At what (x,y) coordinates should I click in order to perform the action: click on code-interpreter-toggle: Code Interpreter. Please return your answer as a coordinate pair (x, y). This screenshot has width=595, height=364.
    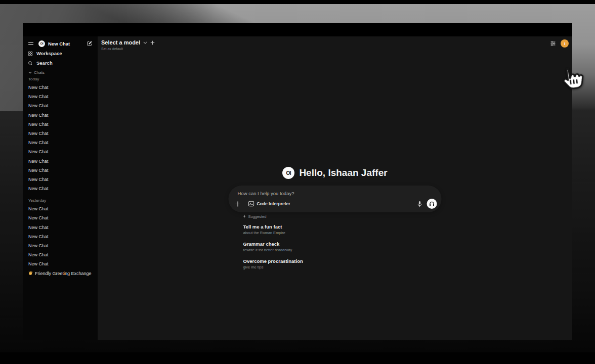
    Looking at the image, I should click on (269, 204).